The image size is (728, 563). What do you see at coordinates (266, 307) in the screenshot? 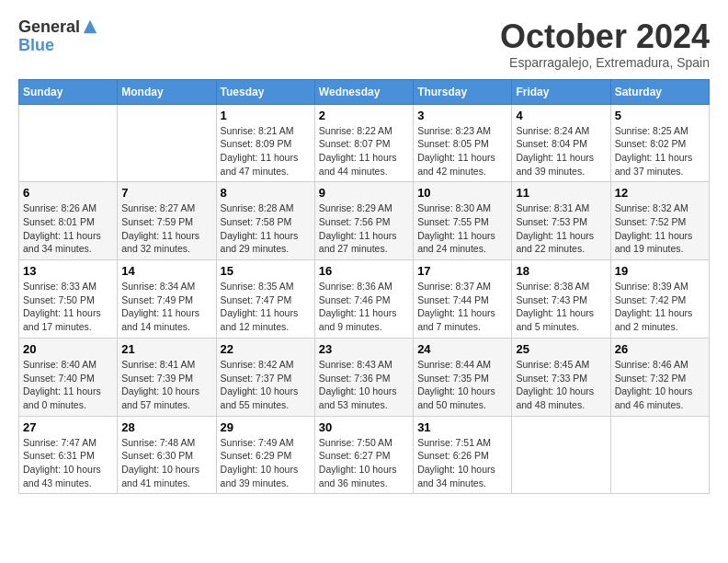
I see `day-info: Sunrise: 8:35 AMSunset: 7:47 PMDaylight:…` at bounding box center [266, 307].